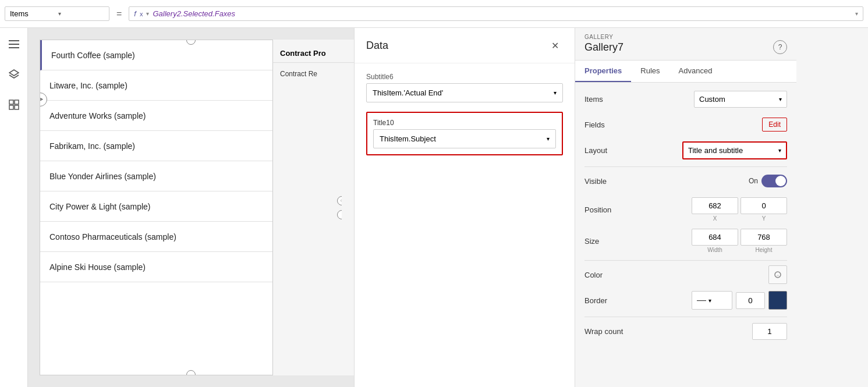 This screenshot has height=387, width=868. What do you see at coordinates (764, 206) in the screenshot?
I see `position-y-input` at bounding box center [764, 206].